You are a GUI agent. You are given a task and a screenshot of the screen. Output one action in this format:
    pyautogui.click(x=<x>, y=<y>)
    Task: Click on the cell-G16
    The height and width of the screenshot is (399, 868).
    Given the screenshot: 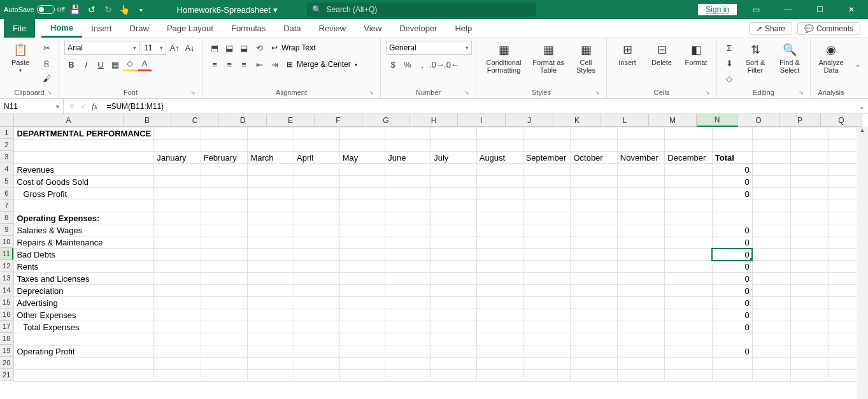 What is the action you would take?
    pyautogui.click(x=408, y=315)
    